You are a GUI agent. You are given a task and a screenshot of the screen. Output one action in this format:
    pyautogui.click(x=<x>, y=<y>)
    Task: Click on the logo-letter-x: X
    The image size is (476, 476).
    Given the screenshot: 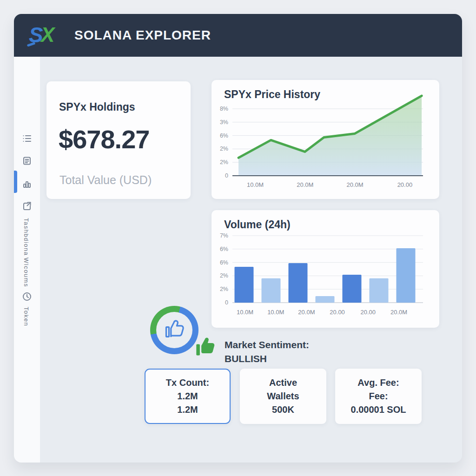 What is the action you would take?
    pyautogui.click(x=47, y=35)
    